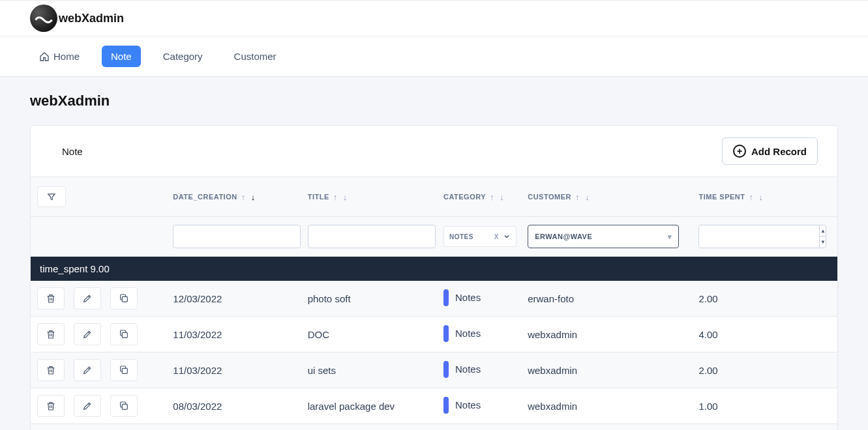 Image resolution: width=868 pixels, height=430 pixels. Describe the element at coordinates (240, 407) in the screenshot. I see `cell-date: 08/03/2022` at that location.